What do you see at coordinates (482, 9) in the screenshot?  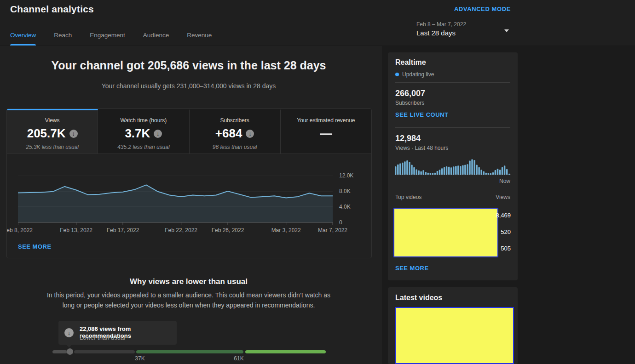 I see `advanced-mode-link: ADVANCED MODE` at bounding box center [482, 9].